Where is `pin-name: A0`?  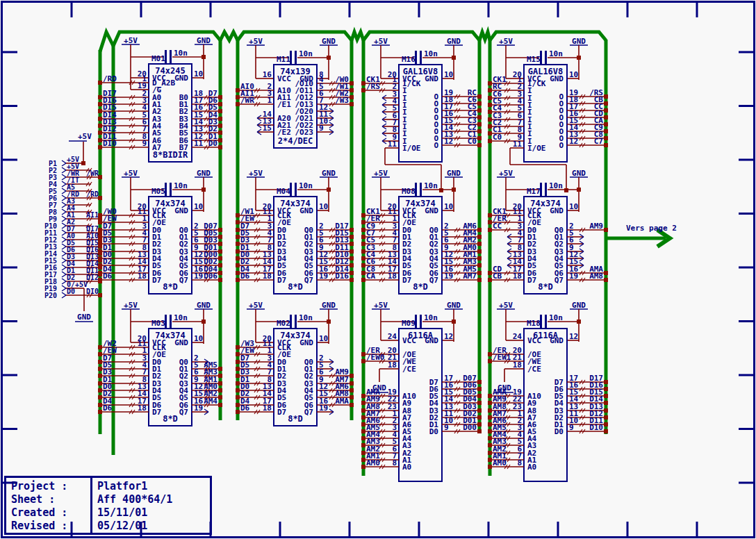 pin-name: A0 is located at coordinates (532, 467).